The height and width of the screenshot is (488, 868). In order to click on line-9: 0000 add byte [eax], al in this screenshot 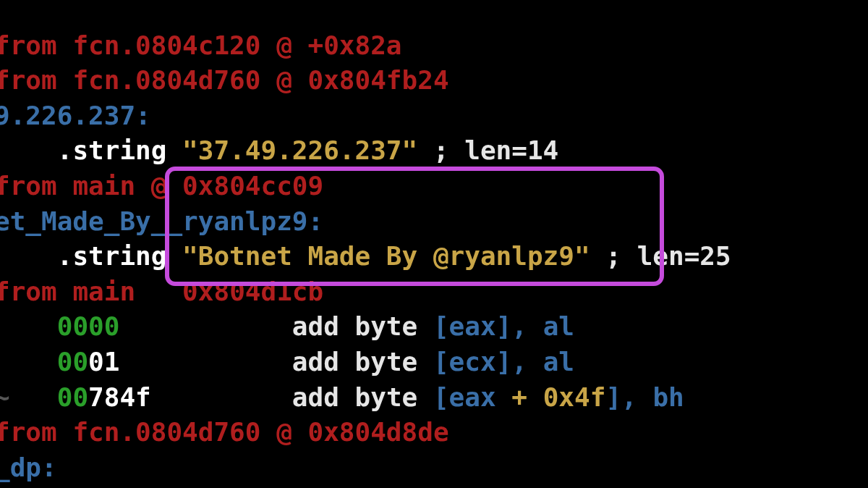, I will do `click(287, 326)`.